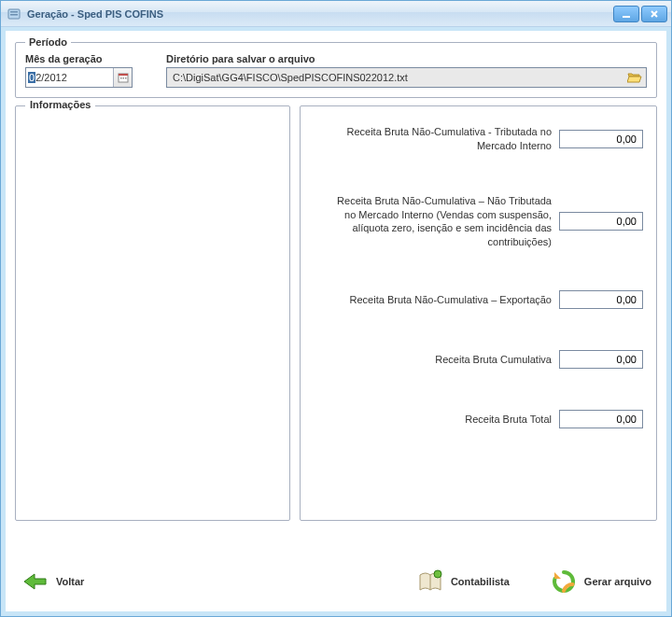  Describe the element at coordinates (635, 77) in the screenshot. I see `browse-button` at that location.